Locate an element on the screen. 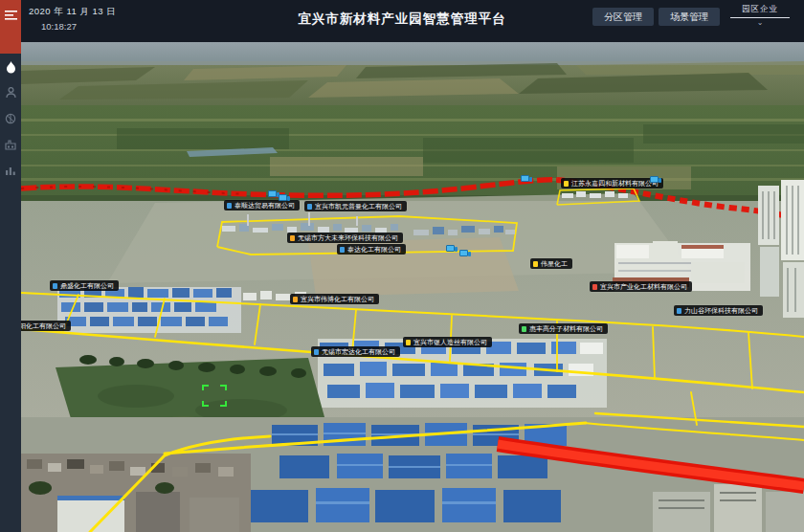 This screenshot has width=804, height=532. company-label: 鼎盛化工有限公司 is located at coordinates (84, 285).